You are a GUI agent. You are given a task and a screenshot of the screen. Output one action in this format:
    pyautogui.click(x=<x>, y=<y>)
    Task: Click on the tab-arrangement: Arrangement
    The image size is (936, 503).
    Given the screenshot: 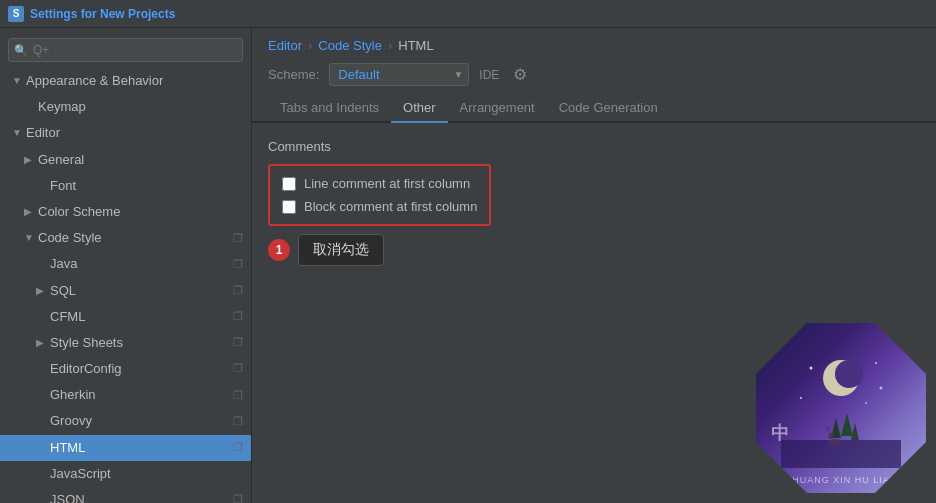 What is the action you would take?
    pyautogui.click(x=498, y=108)
    